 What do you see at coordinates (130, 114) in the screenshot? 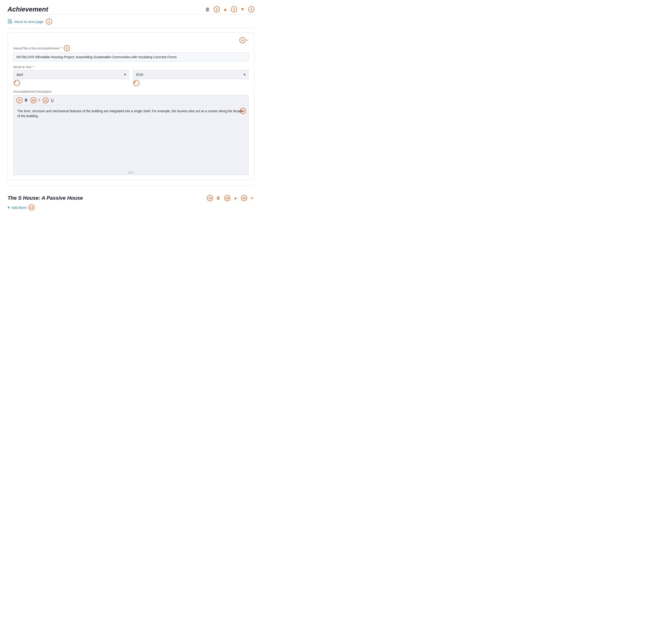
I see `description-text: The form, structure and mechanical featu…` at bounding box center [130, 114].